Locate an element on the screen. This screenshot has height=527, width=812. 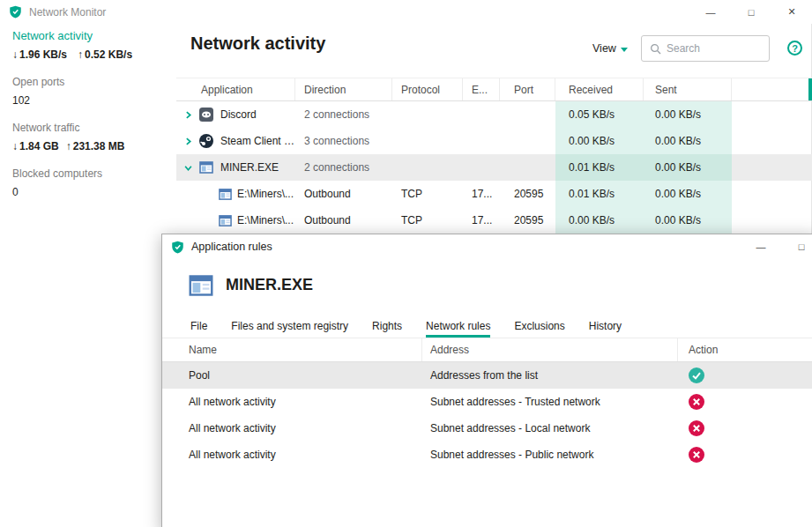
kaspersky-shield-icon is located at coordinates (178, 247).